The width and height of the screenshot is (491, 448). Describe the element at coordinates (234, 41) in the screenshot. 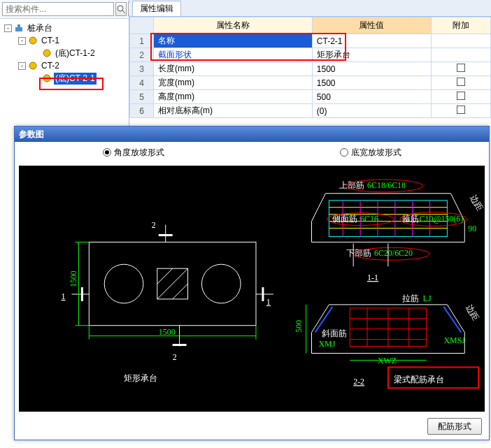

I see `prop-name: 名称` at that location.